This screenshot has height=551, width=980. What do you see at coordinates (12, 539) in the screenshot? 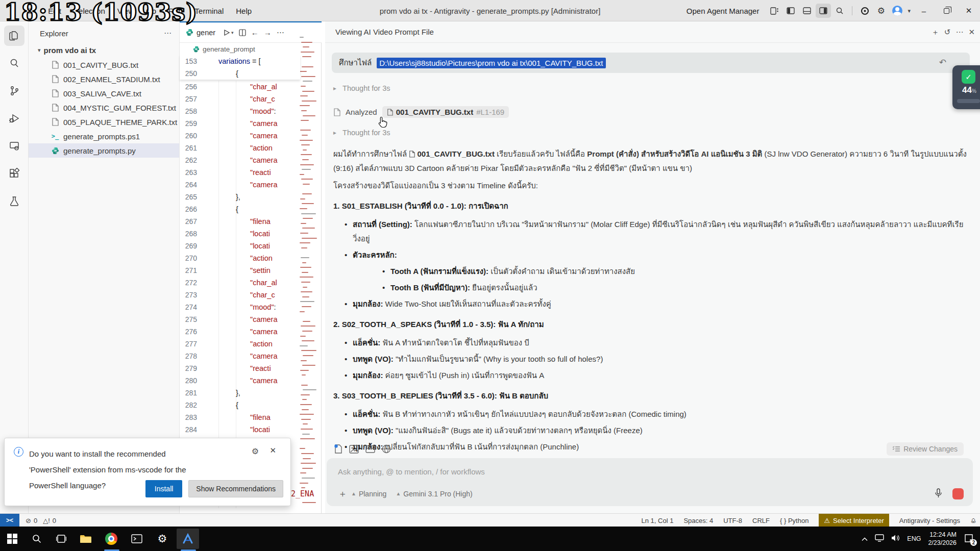
I see `start-button` at bounding box center [12, 539].